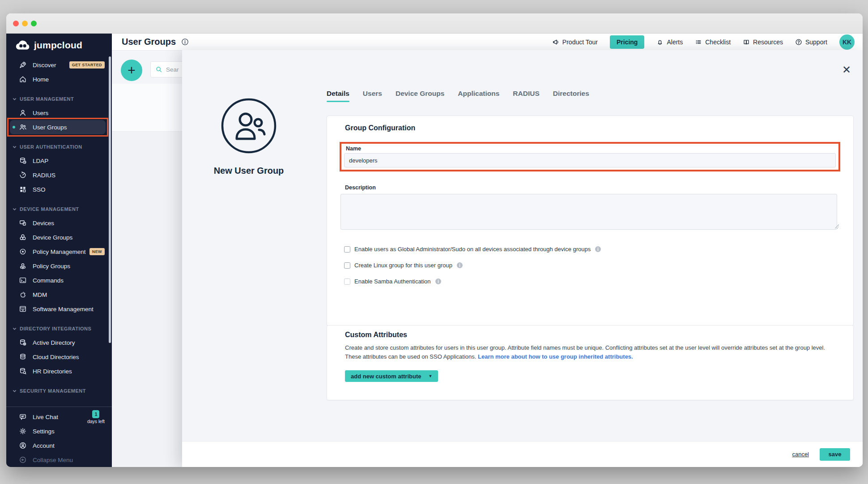 The width and height of the screenshot is (868, 484). I want to click on account-icon, so click(23, 445).